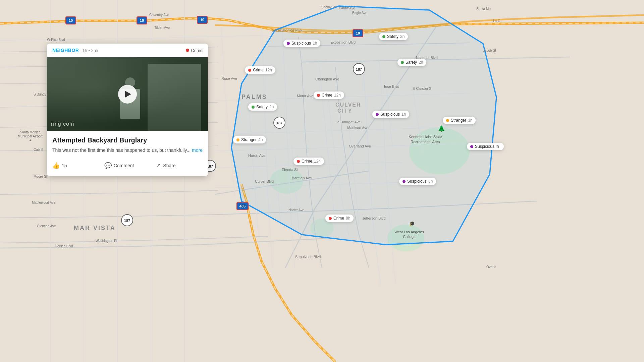 This screenshot has width=644, height=362. I want to click on marker-crime-3: Crime 12h, so click(309, 161).